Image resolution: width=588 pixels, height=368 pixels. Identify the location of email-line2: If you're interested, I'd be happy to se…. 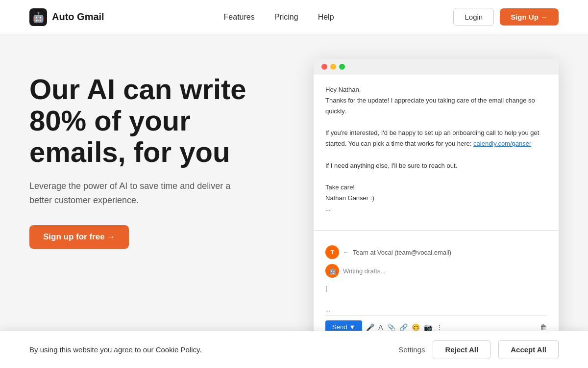
(436, 138).